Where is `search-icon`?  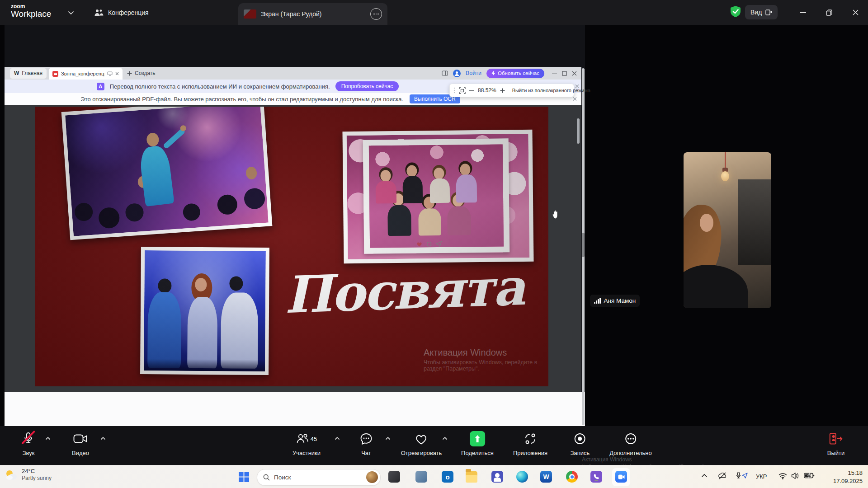
search-icon is located at coordinates (267, 477).